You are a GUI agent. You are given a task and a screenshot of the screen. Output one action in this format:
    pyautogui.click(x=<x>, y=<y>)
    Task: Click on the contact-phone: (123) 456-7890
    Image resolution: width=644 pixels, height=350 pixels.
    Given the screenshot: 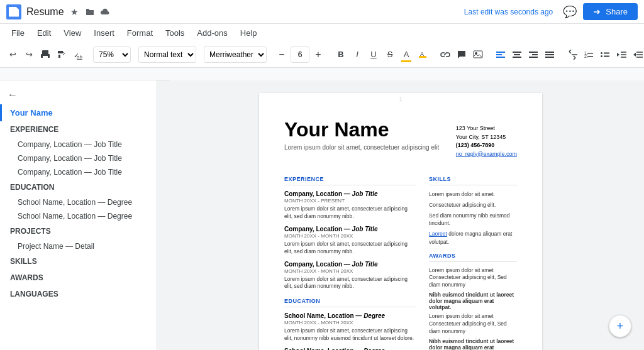 What is the action you would take?
    pyautogui.click(x=487, y=146)
    